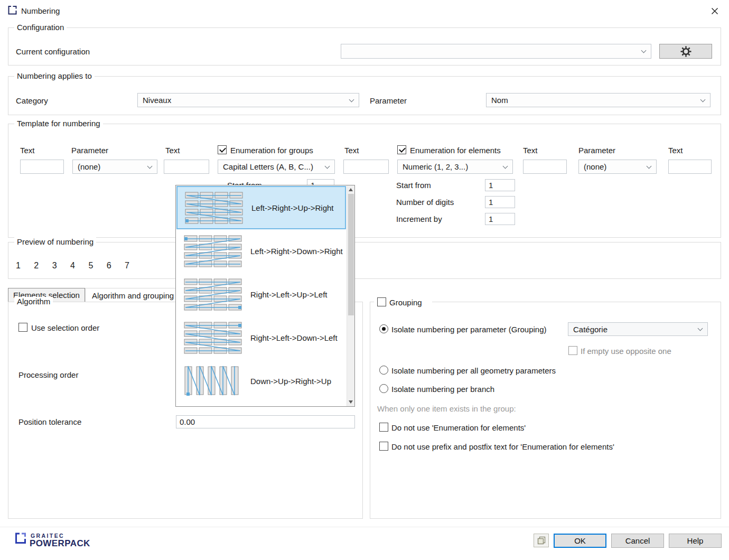 The width and height of the screenshot is (729, 560). I want to click on tab-algorithm-grouping: Algorithm and grouping, so click(136, 295).